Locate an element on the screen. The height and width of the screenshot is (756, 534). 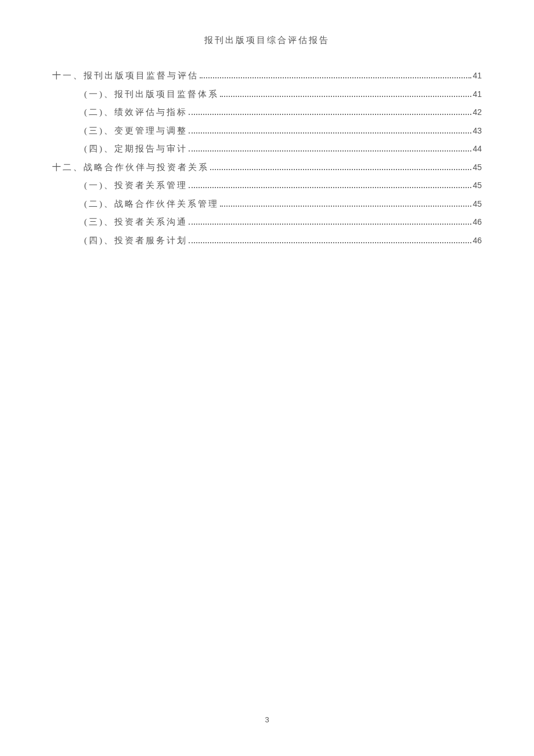
toc-row: (二)、战略合作伙伴关系管理45 is located at coordinates (267, 204).